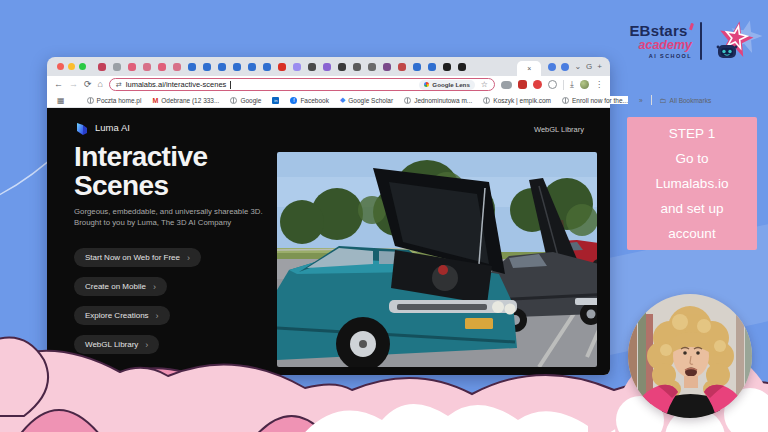 The width and height of the screenshot is (768, 432). I want to click on bookmark-item: Google, so click(246, 100).